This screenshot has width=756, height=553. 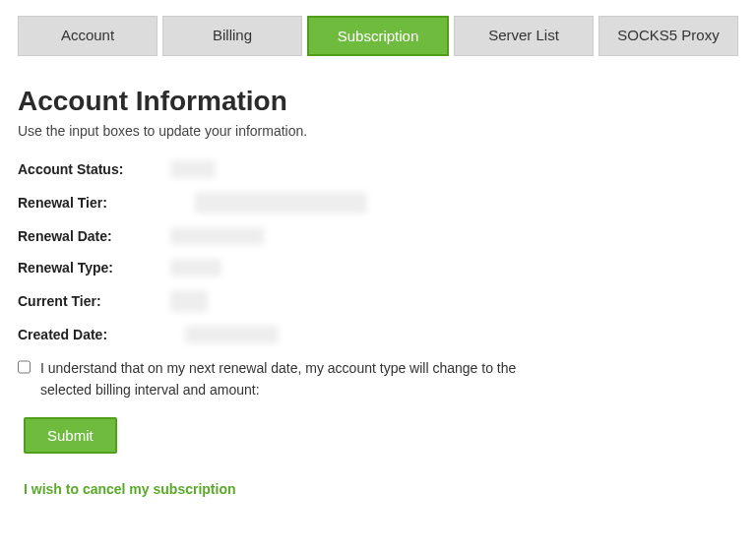 What do you see at coordinates (524, 35) in the screenshot?
I see `tab-server-list: Server List` at bounding box center [524, 35].